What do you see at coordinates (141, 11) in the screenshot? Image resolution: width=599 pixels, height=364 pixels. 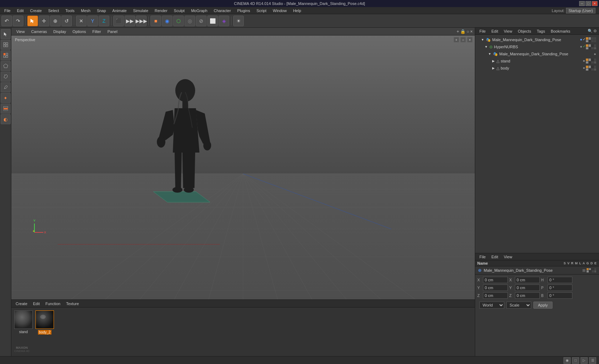 I see `menu-simulate: Simulate` at bounding box center [141, 11].